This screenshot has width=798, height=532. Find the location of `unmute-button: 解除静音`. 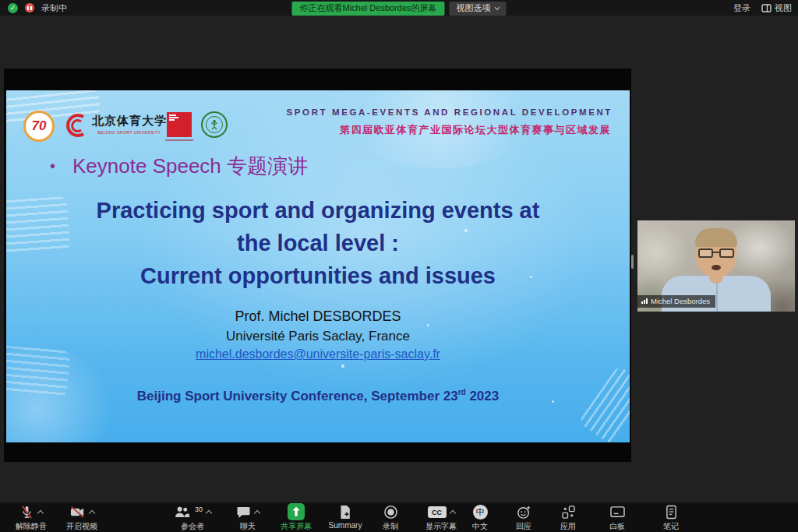

unmute-button: 解除静音 is located at coordinates (31, 519).